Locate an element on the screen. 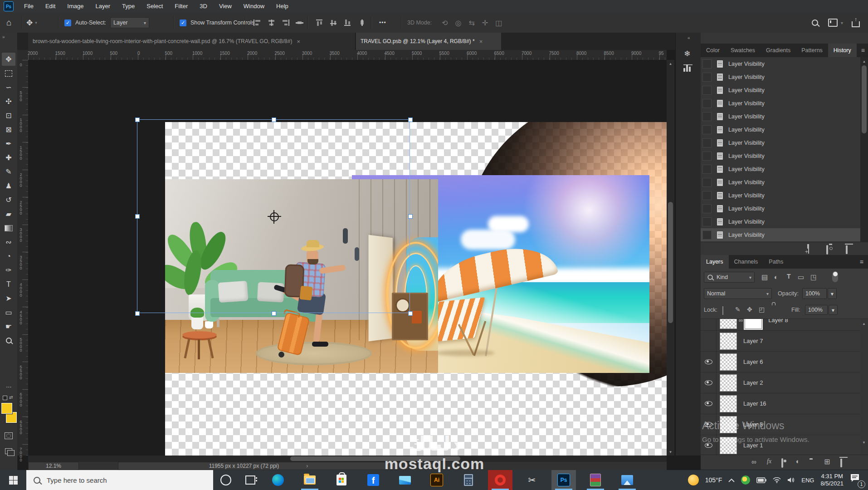 The width and height of the screenshot is (868, 490). panel-tab-channels: Channels is located at coordinates (746, 262).